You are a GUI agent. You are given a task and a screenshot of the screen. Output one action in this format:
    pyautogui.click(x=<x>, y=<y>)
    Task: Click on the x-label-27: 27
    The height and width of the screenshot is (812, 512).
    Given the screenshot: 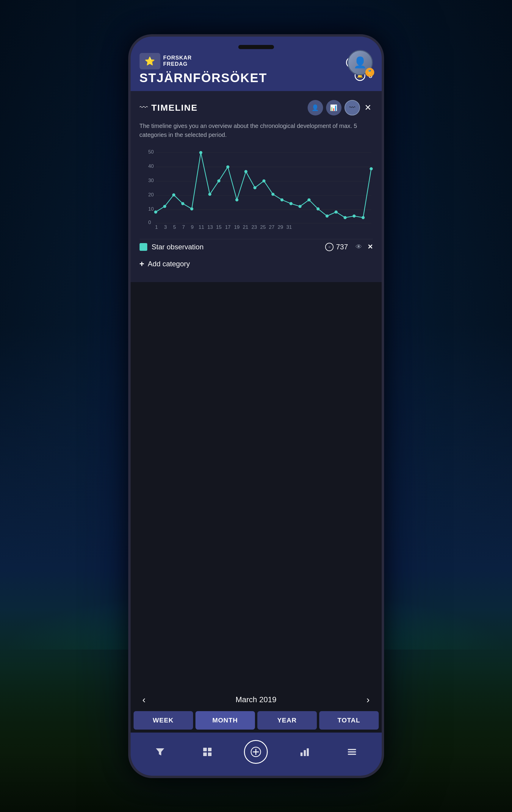 What is the action you would take?
    pyautogui.click(x=272, y=227)
    